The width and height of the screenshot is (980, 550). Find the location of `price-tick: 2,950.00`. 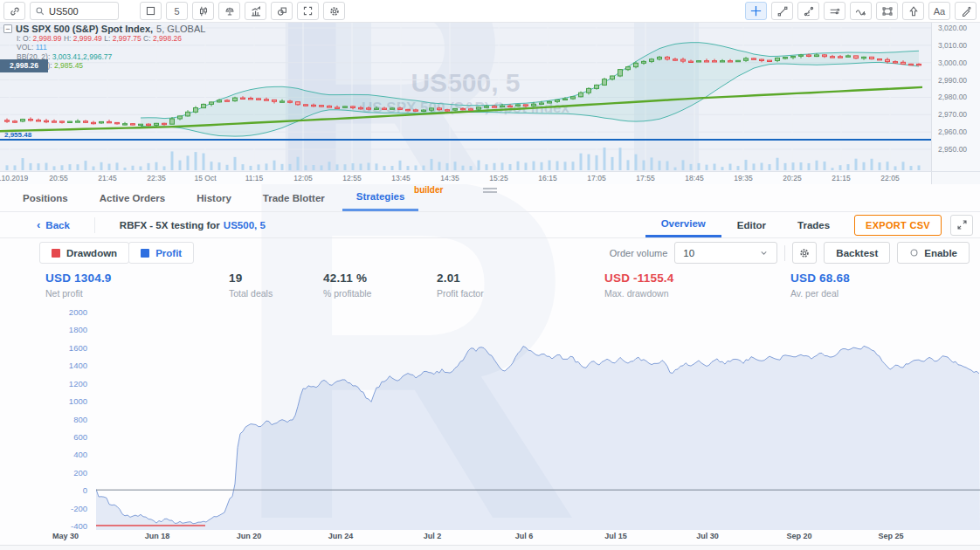

price-tick: 2,950.00 is located at coordinates (952, 149).